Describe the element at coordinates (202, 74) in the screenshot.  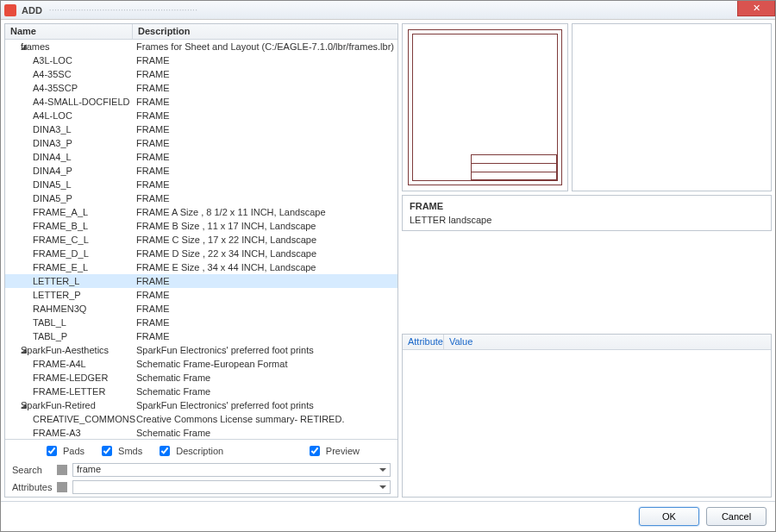
I see `device-node: A4-35SCFRAME` at that location.